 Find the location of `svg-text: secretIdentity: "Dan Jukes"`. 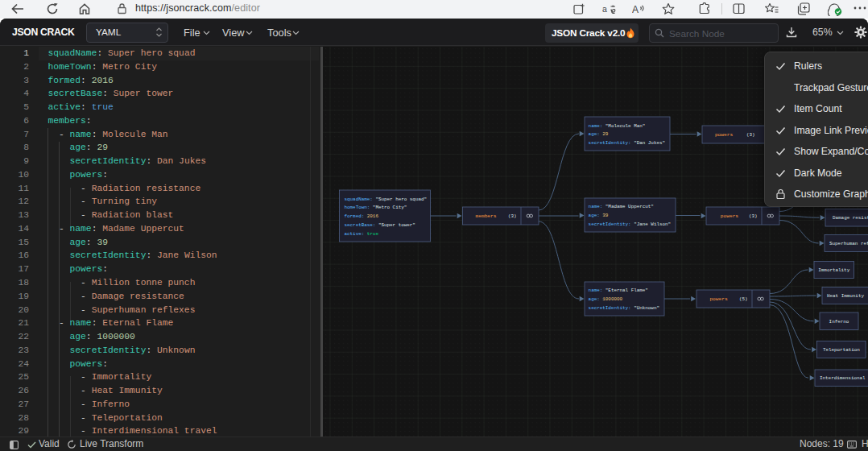

svg-text: secretIdentity: "Dan Jukes" is located at coordinates (626, 143).